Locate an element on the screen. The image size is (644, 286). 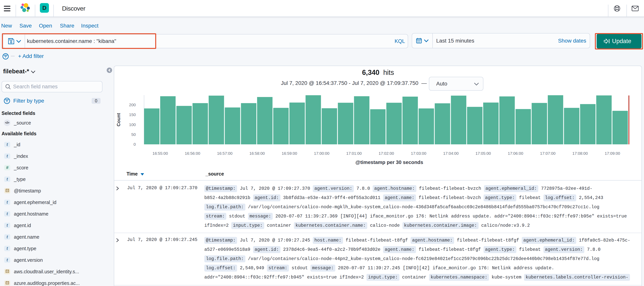
svg-text: 17:03:00 is located at coordinates (419, 153).